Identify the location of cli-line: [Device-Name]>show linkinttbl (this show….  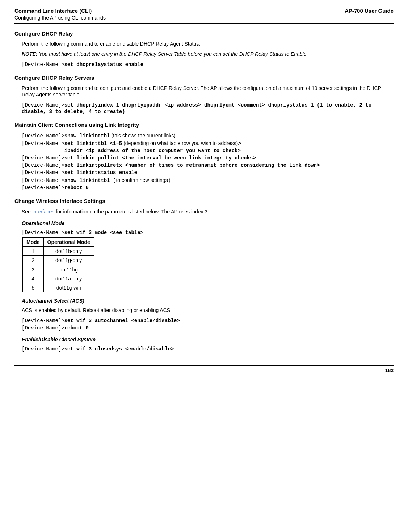
(208, 136).